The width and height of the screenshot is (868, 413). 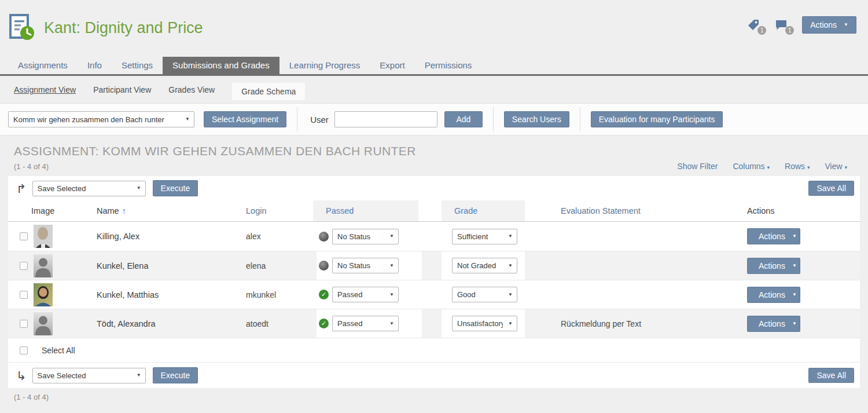 I want to click on tags-count-badge: 1, so click(x=762, y=30).